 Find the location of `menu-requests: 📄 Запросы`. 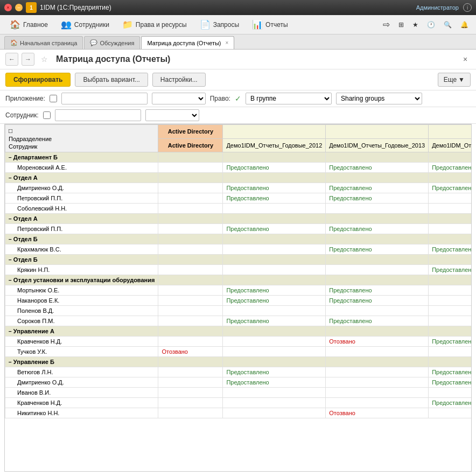

menu-requests: 📄 Запросы is located at coordinates (220, 25).